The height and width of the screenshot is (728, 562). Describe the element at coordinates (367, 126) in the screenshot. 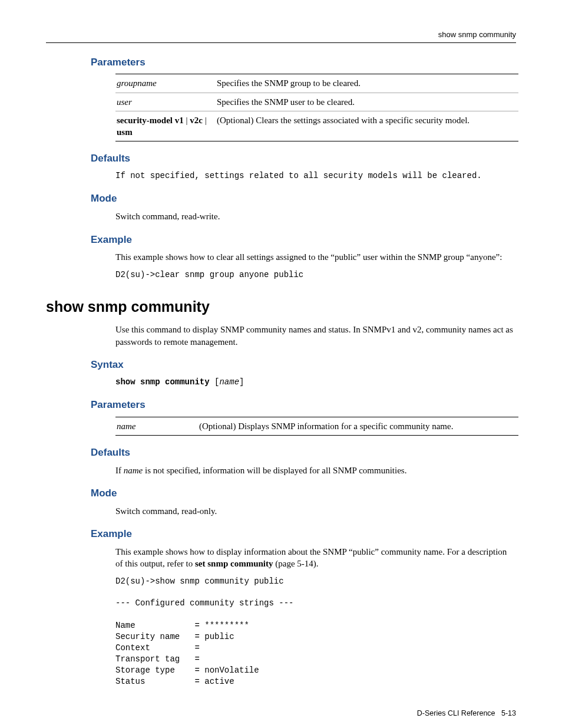

I see `param-desc: (Optional) Clears the settings associate…` at that location.